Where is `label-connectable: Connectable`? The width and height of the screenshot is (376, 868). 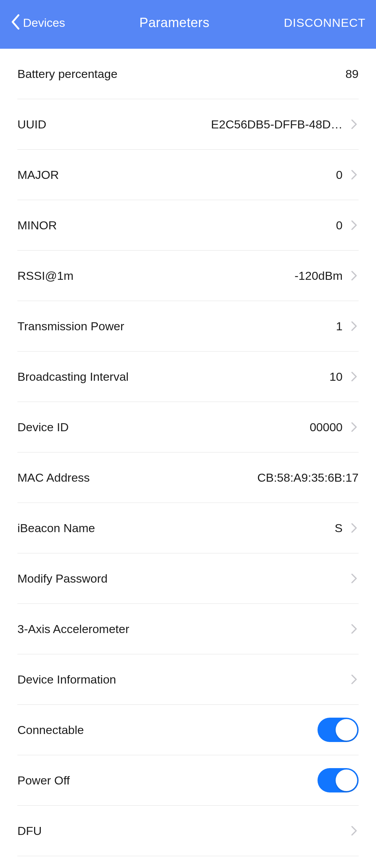 label-connectable: Connectable is located at coordinates (51, 730).